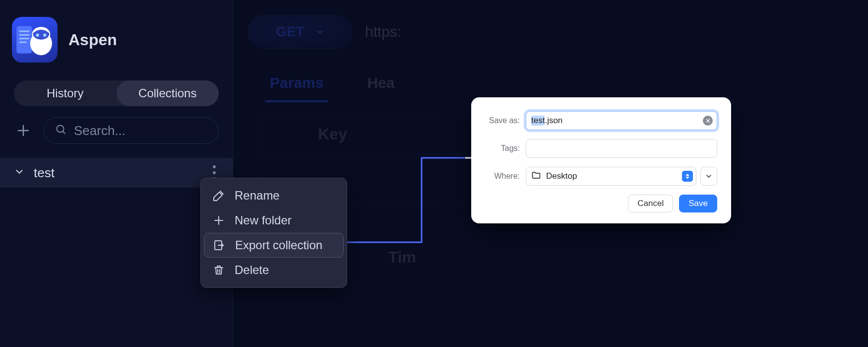  What do you see at coordinates (536, 177) in the screenshot?
I see `folder-icon` at bounding box center [536, 177].